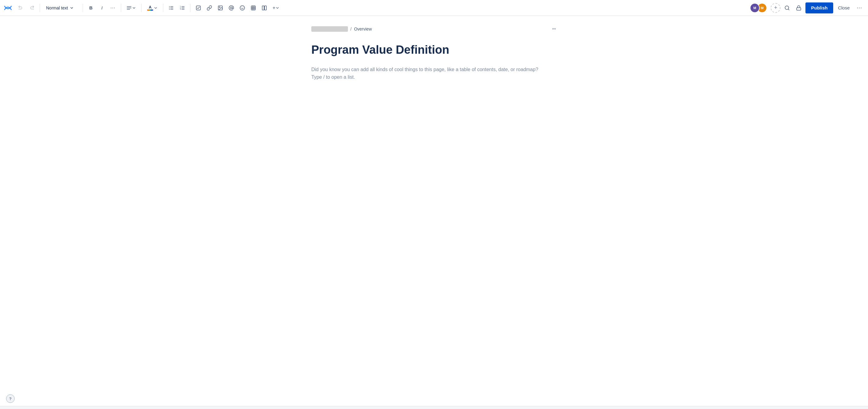  What do you see at coordinates (276, 8) in the screenshot?
I see `insert-button: +` at bounding box center [276, 8].